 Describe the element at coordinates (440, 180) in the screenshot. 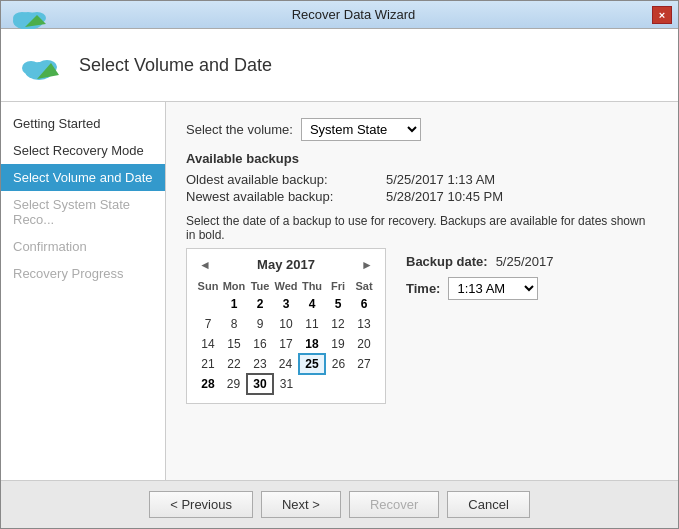

I see `oldest-value: 5/25/2017 1:13 AM` at that location.